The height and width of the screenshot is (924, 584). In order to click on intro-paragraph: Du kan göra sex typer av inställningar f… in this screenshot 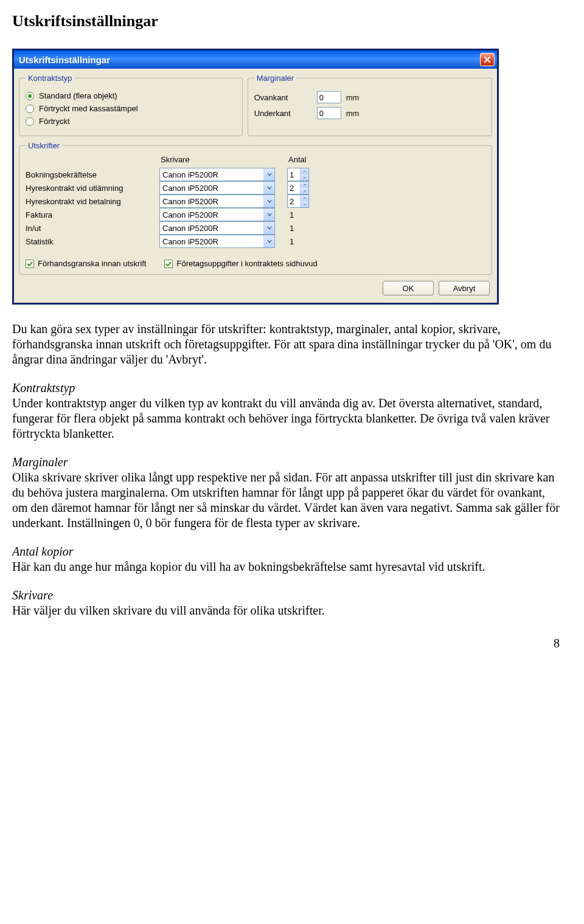, I will do `click(286, 344)`.